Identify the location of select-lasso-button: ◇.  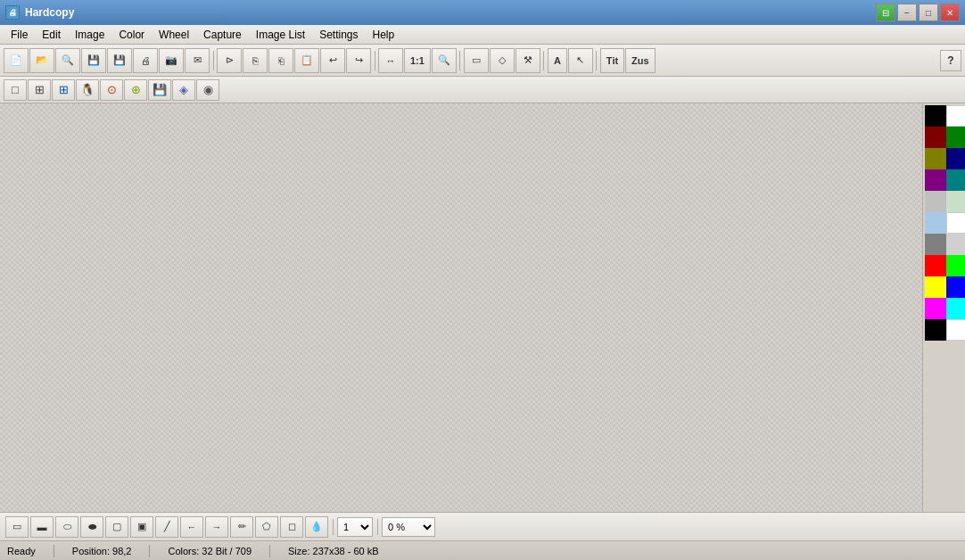
(502, 61).